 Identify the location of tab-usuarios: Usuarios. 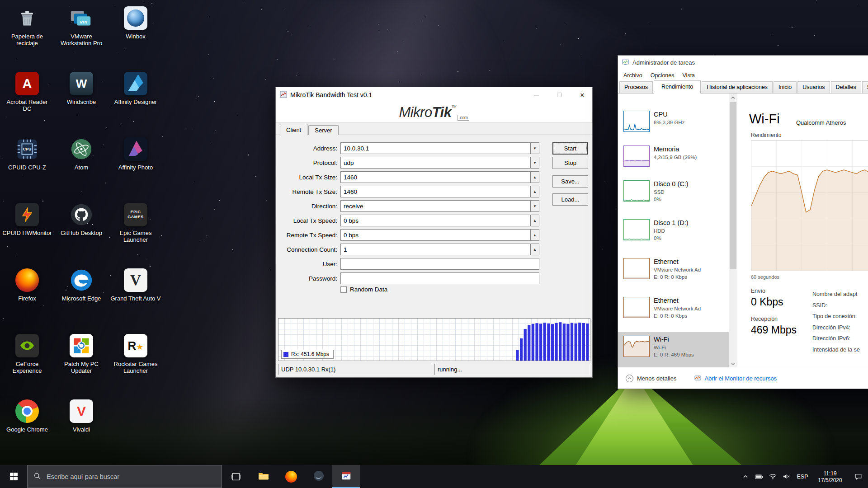
(814, 88).